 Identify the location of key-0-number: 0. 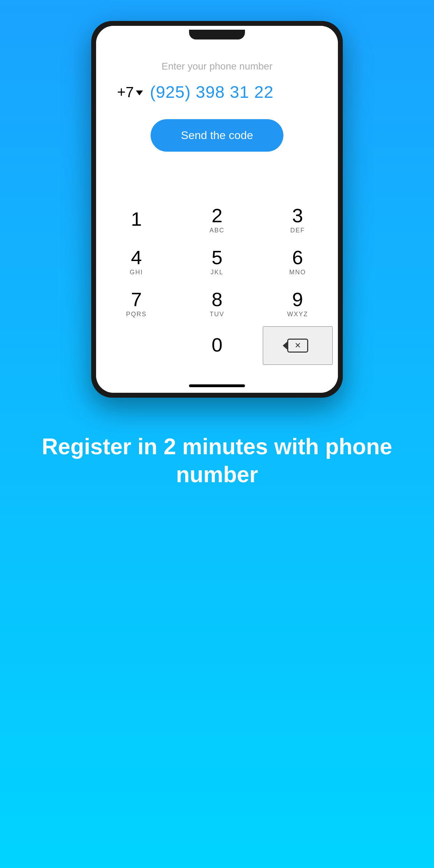
(217, 345).